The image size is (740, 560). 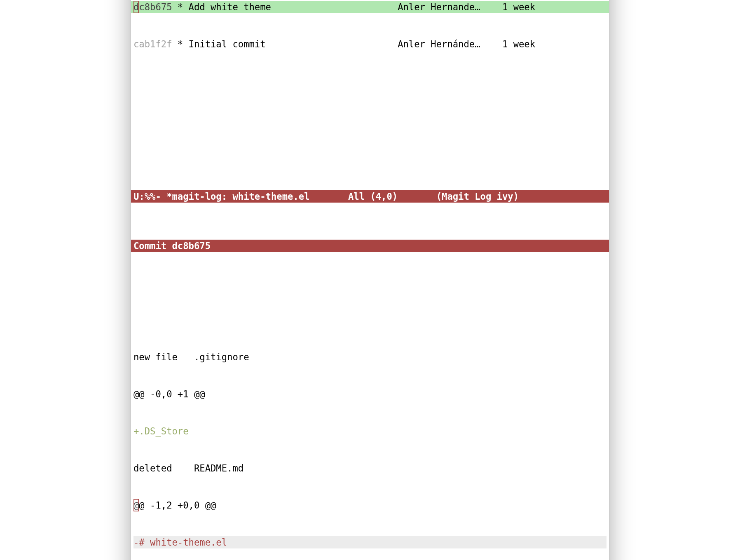 What do you see at coordinates (136, 7) in the screenshot?
I see `point-cursor: d` at bounding box center [136, 7].